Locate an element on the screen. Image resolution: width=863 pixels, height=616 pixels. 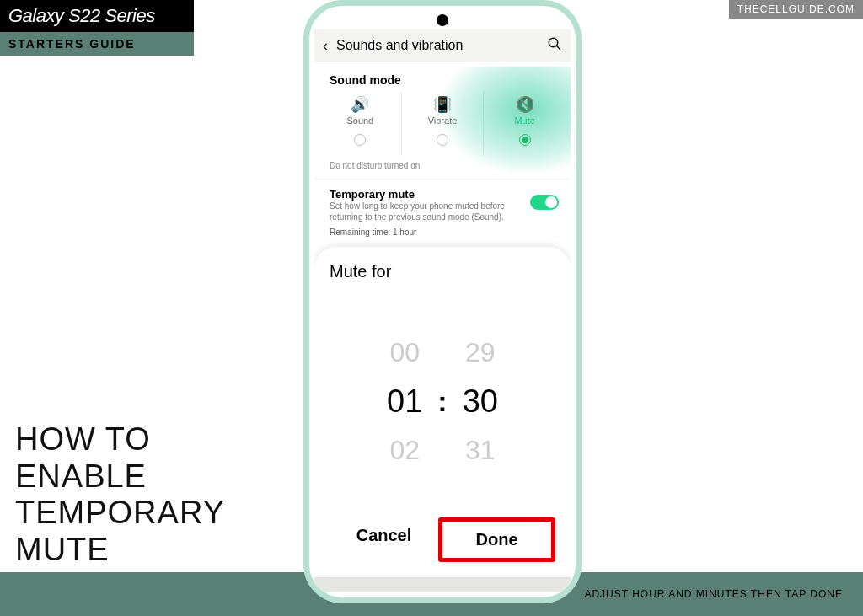
cancel-button: Cancel is located at coordinates (384, 539).